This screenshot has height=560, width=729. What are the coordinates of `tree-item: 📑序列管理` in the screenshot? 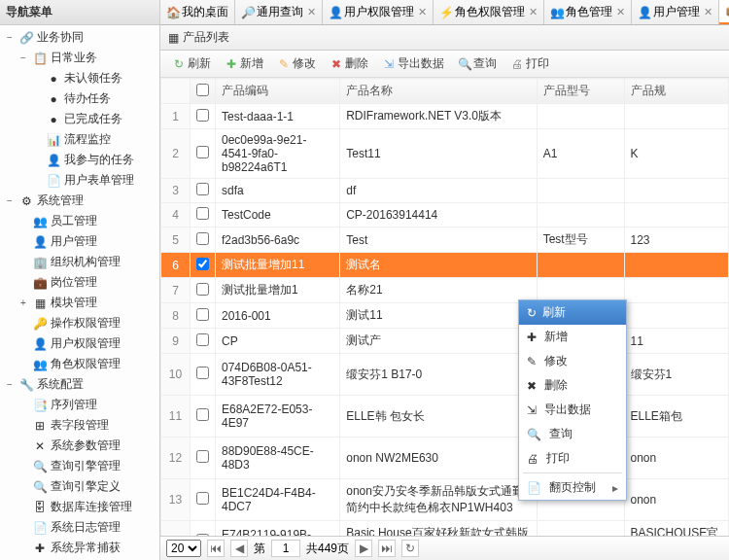 It's located at (80, 404).